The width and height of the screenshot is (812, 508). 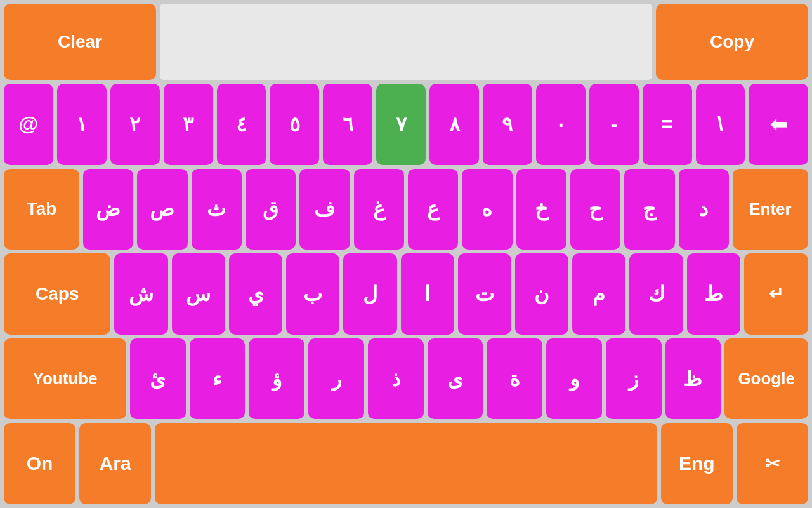 What do you see at coordinates (656, 294) in the screenshot?
I see `key-kaf: ك` at bounding box center [656, 294].